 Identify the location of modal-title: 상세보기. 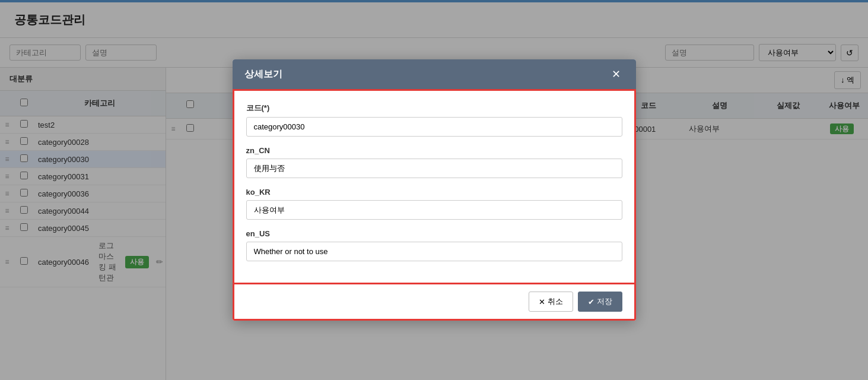
(263, 75).